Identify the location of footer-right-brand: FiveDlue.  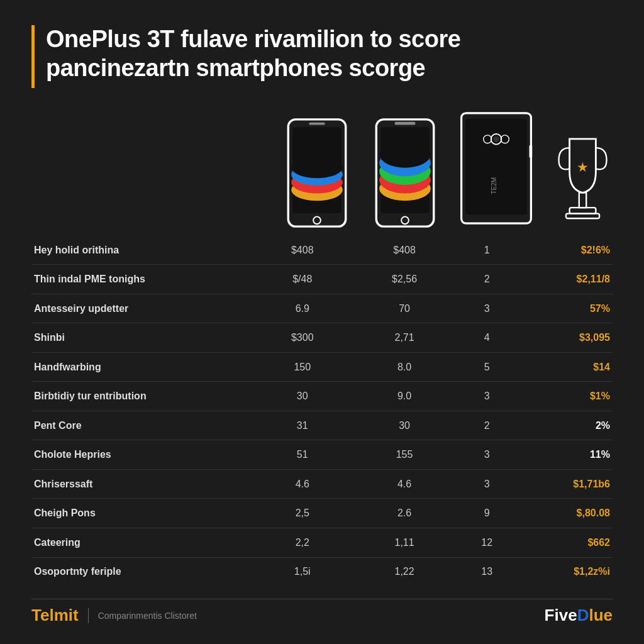
(579, 615).